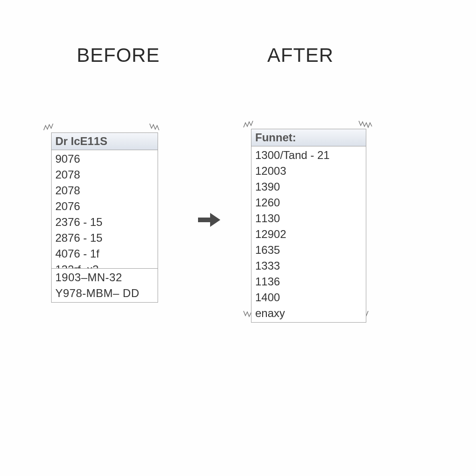 Image resolution: width=476 pixels, height=476 pixels. What do you see at coordinates (309, 234) in the screenshot?
I see `list-item: 12902` at bounding box center [309, 234].